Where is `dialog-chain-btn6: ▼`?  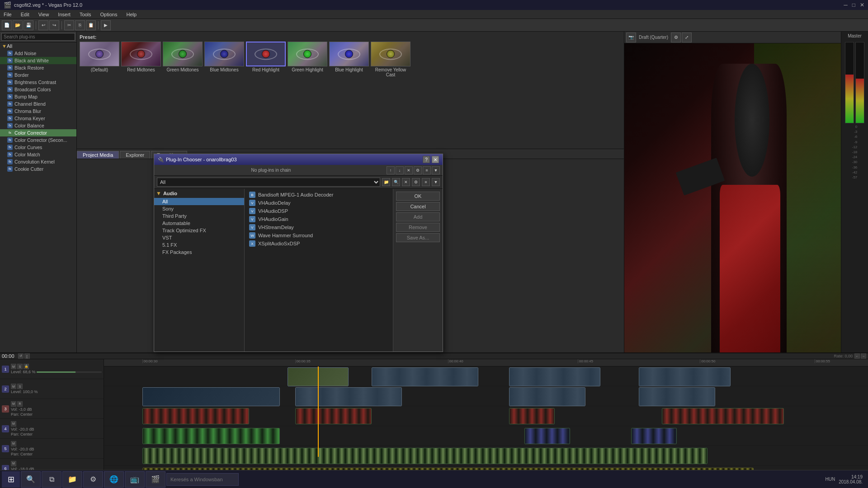
dialog-chain-btn6: ▼ is located at coordinates (436, 170).